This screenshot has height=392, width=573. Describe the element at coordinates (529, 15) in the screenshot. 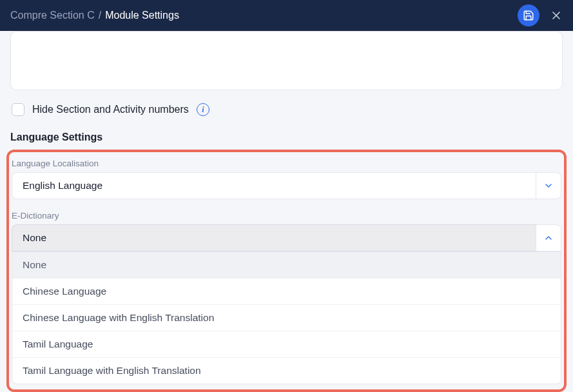

I see `save-button` at that location.